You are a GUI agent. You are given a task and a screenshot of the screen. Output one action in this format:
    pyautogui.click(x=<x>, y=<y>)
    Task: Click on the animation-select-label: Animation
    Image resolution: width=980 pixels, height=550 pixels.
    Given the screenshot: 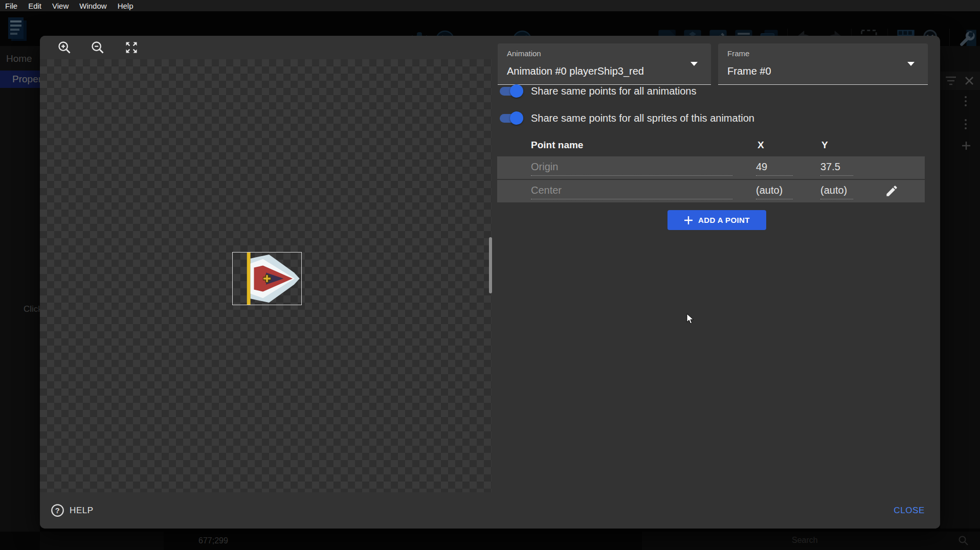 What is the action you would take?
    pyautogui.click(x=524, y=53)
    